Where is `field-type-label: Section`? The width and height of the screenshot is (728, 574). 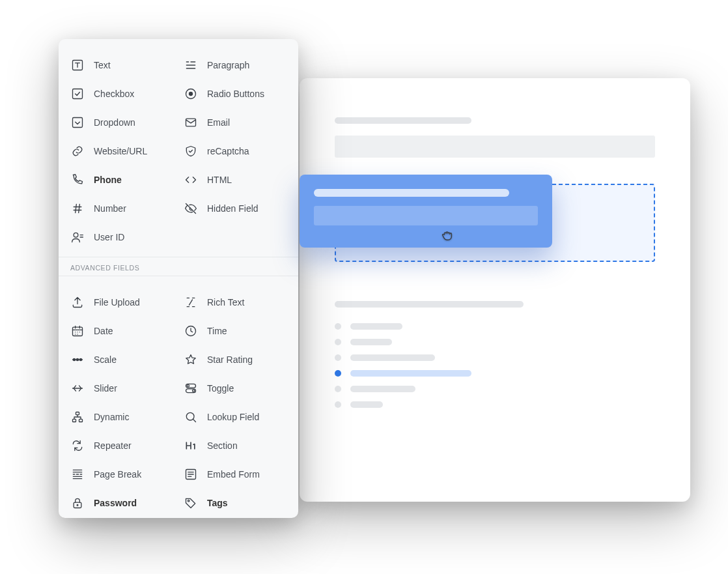
field-type-label: Section is located at coordinates (223, 446).